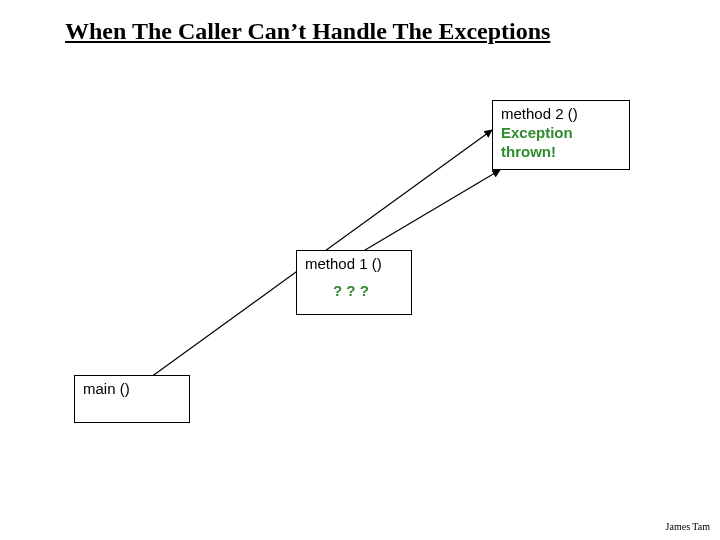 The image size is (720, 540). I want to click on method2-exception-line2: thrown!, so click(561, 152).